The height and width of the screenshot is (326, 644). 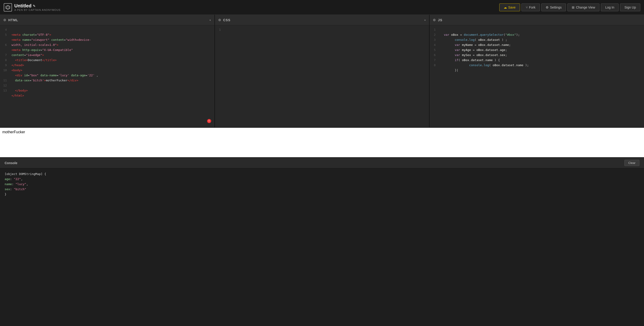 I want to click on html-editor-body: 4 5 6 7 8 9 10 11 12 13 <meta charset="U…, so click(x=107, y=76).